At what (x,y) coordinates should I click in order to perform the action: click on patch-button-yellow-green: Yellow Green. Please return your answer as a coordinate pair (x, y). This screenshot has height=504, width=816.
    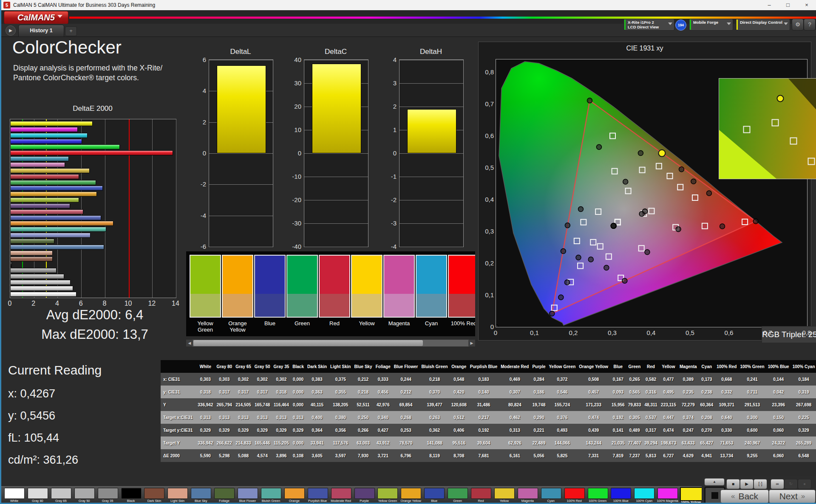
    Looking at the image, I should click on (388, 495).